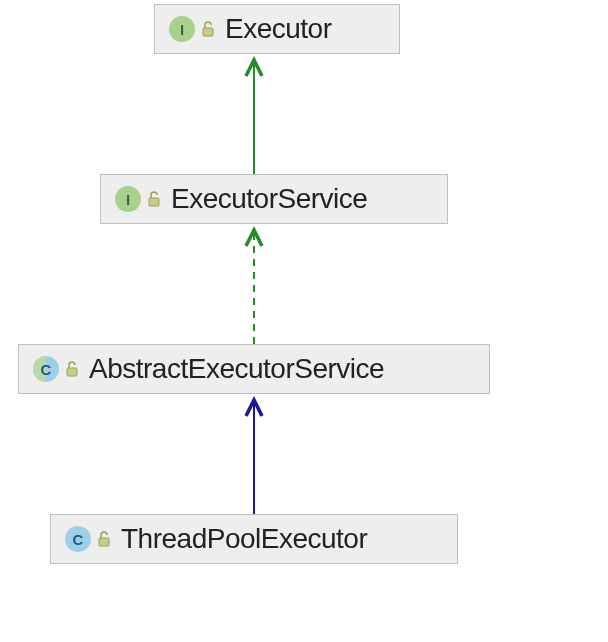  I want to click on node-abstract-executor-service: C AbstractExecutorService, so click(254, 369).